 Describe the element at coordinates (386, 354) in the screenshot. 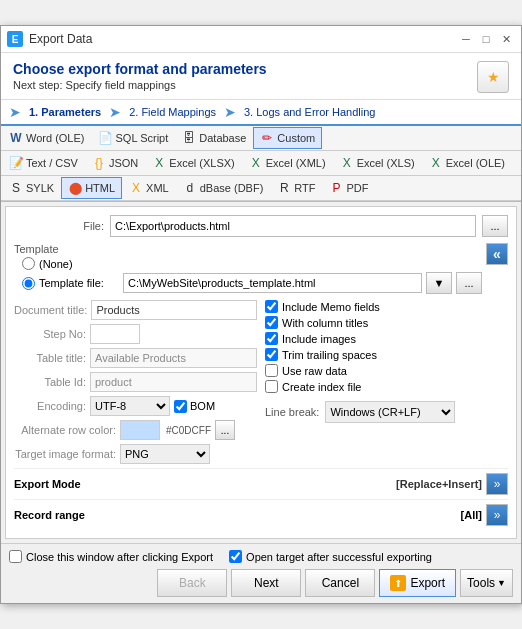

I see `trim-checkbox-row: Trim trailing spaces` at that location.